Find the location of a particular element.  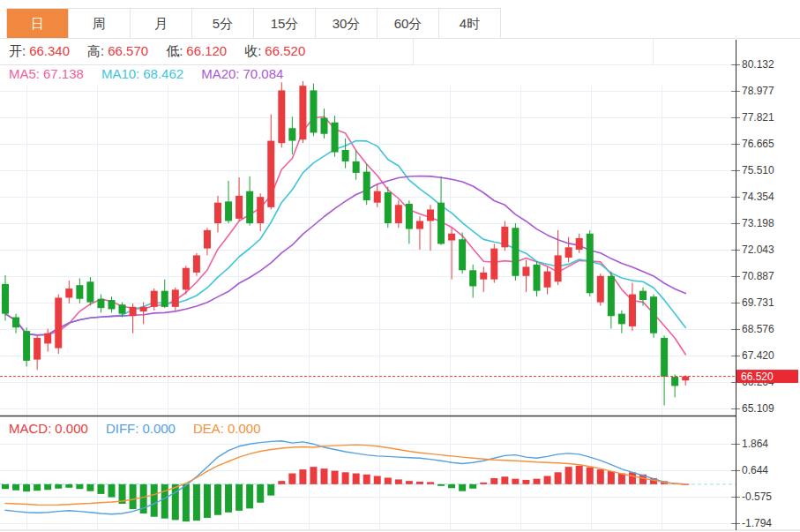

legend-value-ma10: 68.462 is located at coordinates (163, 74).